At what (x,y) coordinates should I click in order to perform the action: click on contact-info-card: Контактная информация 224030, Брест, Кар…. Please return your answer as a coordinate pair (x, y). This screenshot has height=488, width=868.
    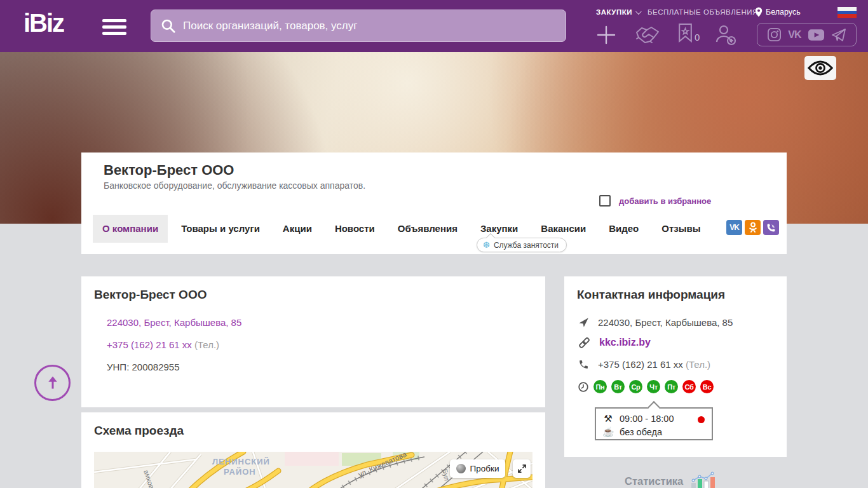
    Looking at the image, I should click on (675, 367).